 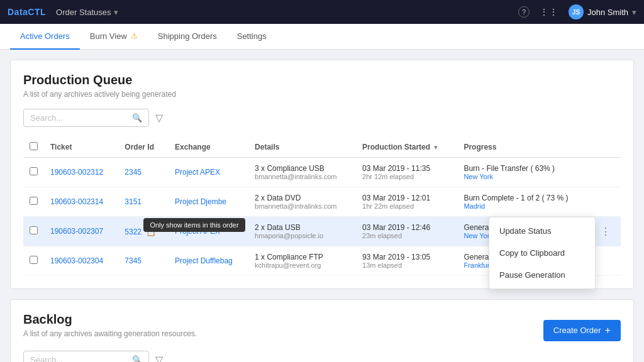 What do you see at coordinates (34, 202) in the screenshot?
I see `row2-checkbox-cell` at bounding box center [34, 202].